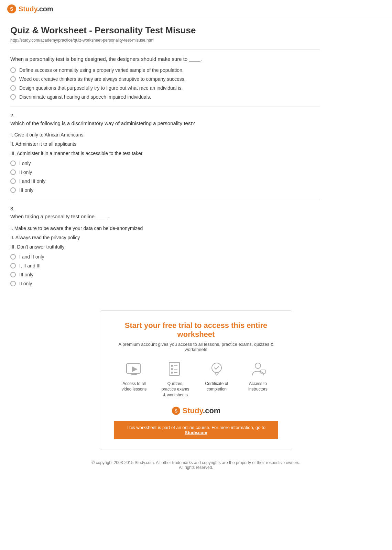  What do you see at coordinates (165, 246) in the screenshot?
I see `question-3: 3. When taking a personality test online…` at bounding box center [165, 246].